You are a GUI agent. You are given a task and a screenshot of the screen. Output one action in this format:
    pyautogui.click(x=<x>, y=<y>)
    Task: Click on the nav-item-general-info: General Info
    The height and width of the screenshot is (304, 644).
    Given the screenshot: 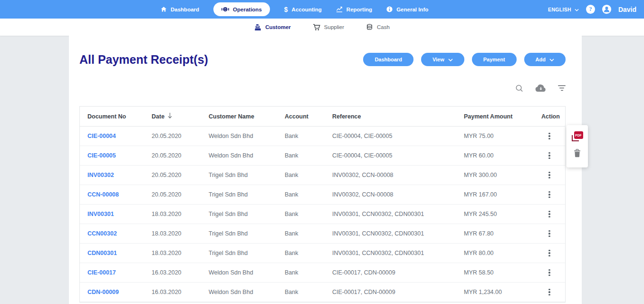 What is the action you would take?
    pyautogui.click(x=407, y=10)
    